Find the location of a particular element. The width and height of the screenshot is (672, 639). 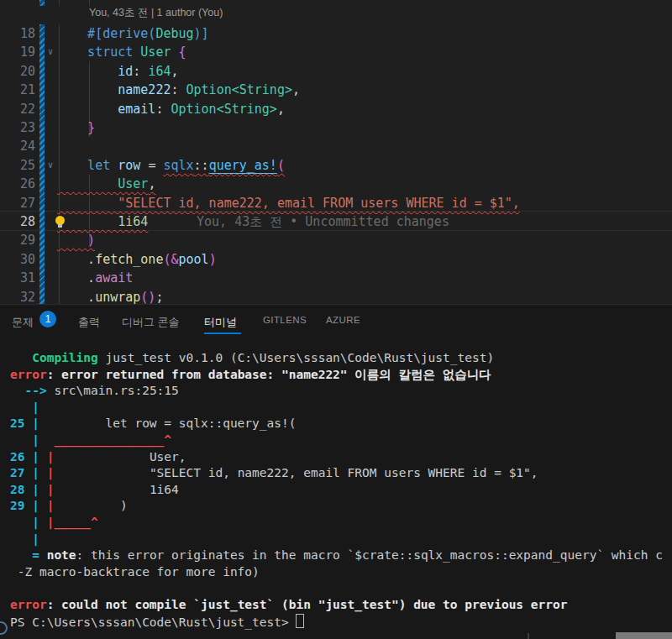

code-line-27: "SELECT id, name222, email FROM users WH… is located at coordinates (289, 203).